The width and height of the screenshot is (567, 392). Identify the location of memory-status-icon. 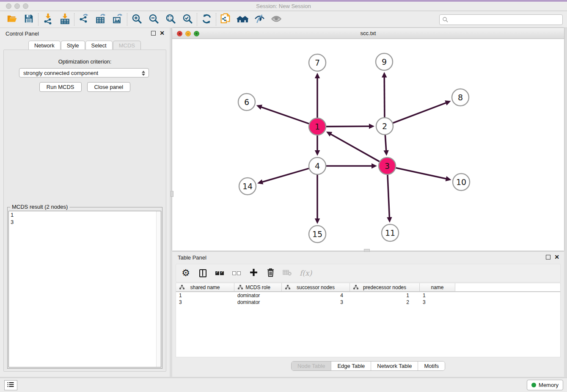
(534, 385).